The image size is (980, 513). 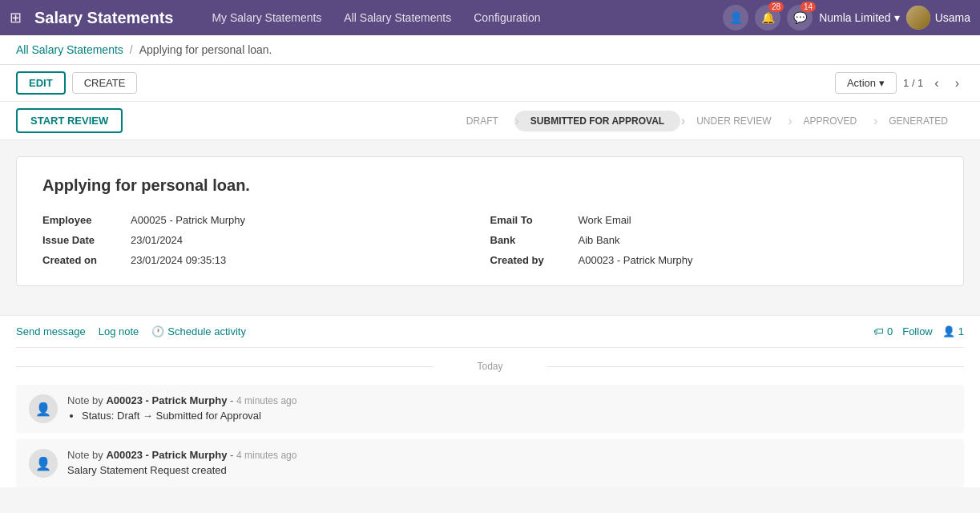 I want to click on status-generated: GENERATED, so click(x=918, y=121).